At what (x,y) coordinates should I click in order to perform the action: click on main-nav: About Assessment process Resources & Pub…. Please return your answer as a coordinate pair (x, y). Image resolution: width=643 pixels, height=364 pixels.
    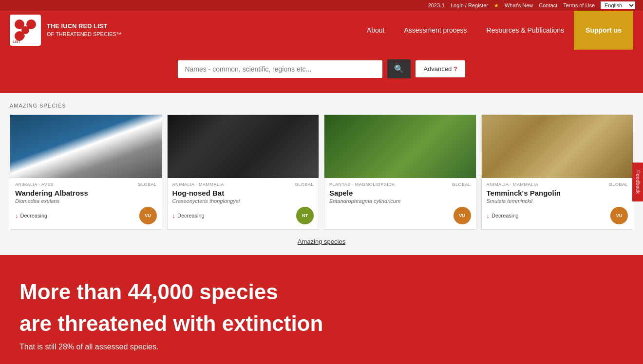
    Looking at the image, I should click on (495, 30).